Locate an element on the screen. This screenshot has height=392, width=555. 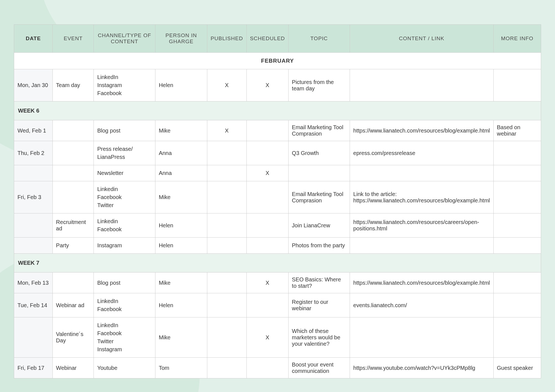
month-row: FEBRUARY is located at coordinates (278, 61).